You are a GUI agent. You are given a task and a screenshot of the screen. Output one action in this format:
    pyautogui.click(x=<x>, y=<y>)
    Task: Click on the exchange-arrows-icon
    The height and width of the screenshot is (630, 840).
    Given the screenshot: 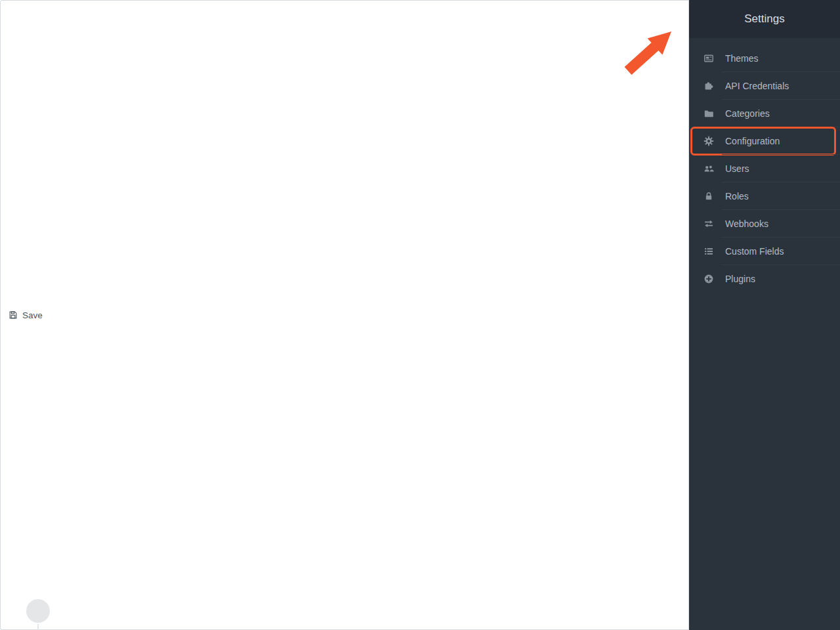 What is the action you would take?
    pyautogui.click(x=709, y=224)
    